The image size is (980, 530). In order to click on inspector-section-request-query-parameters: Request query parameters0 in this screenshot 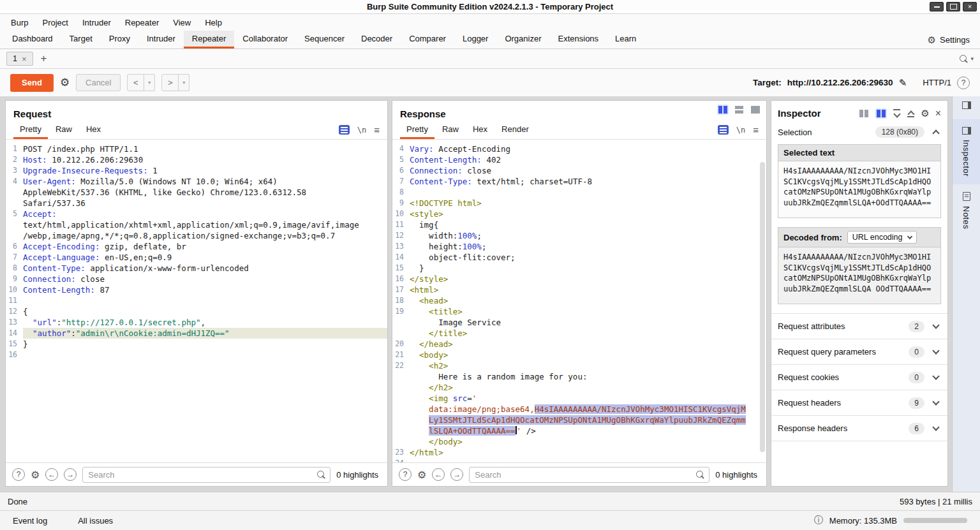, I will do `click(859, 352)`.